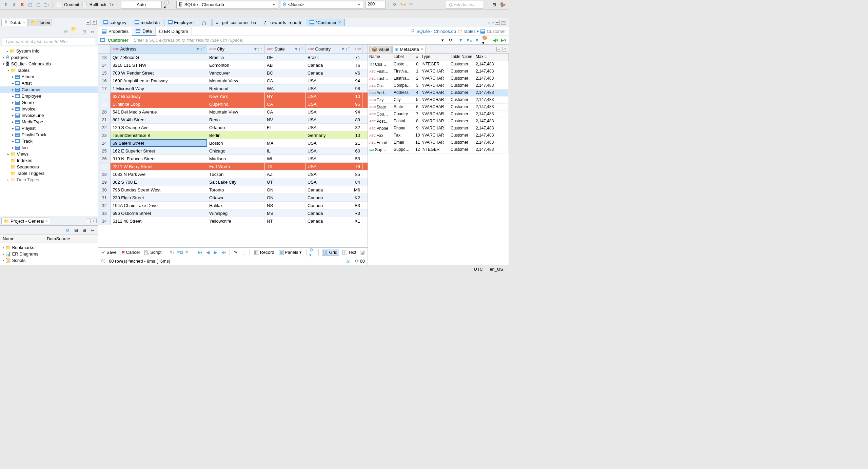 This screenshot has width=868, height=469. What do you see at coordinates (340, 22) in the screenshot?
I see `close-icon: ✕` at bounding box center [340, 22].